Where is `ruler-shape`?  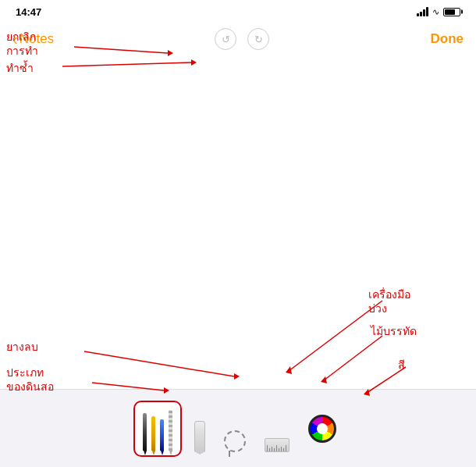
ruler-shape is located at coordinates (277, 445).